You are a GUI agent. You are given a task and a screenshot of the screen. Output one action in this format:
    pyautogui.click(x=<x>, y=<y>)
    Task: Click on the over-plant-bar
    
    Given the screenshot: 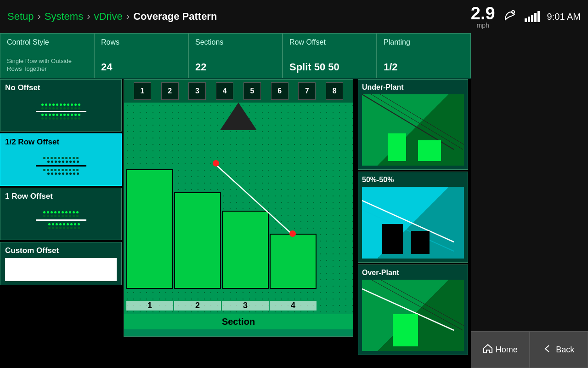 What is the action you would take?
    pyautogui.click(x=405, y=330)
    